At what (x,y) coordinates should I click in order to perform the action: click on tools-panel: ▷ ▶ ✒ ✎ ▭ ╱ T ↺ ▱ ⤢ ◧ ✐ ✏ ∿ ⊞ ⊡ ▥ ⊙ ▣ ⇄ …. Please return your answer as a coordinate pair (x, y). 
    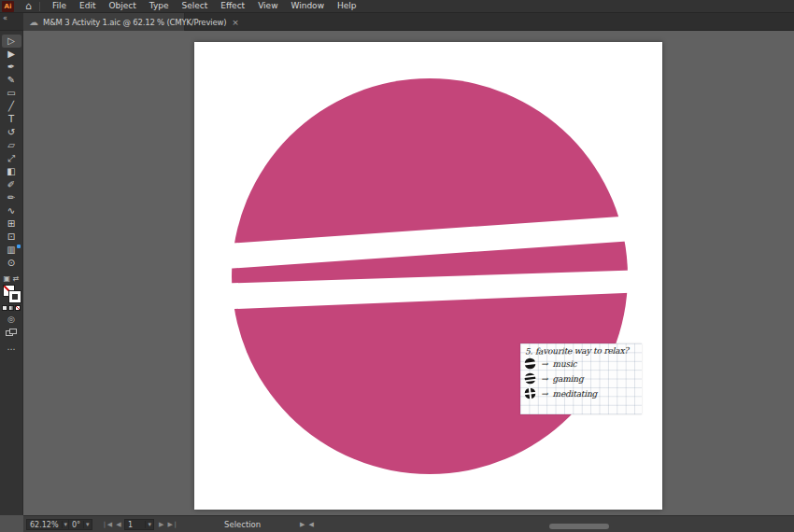
    Looking at the image, I should click on (11, 273).